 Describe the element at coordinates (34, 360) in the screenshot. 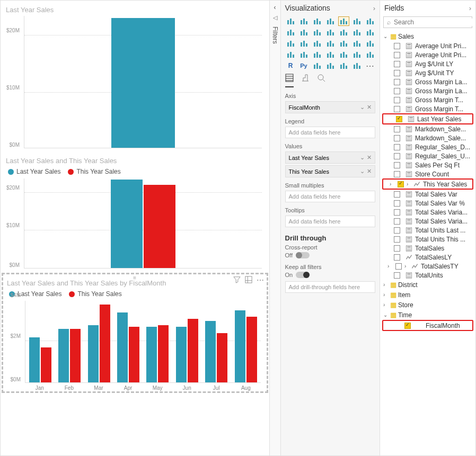

I see `bar-last-year-sales-Jan` at that location.